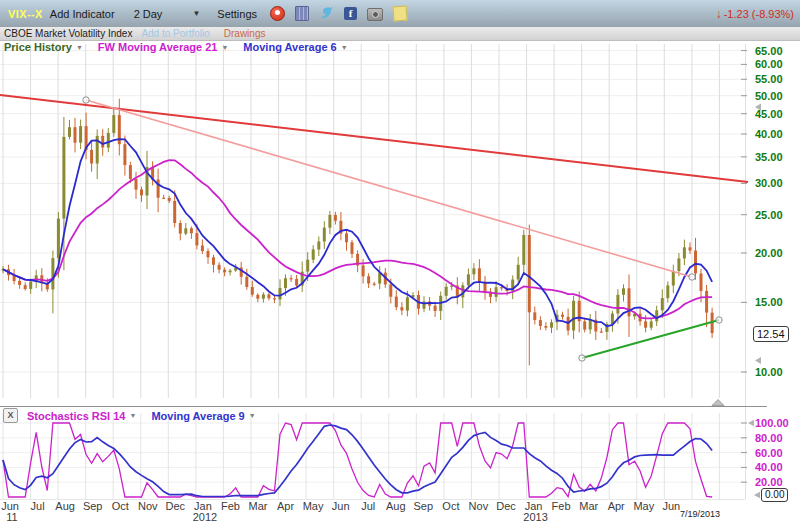 Image resolution: width=800 pixels, height=523 pixels. Describe the element at coordinates (769, 79) in the screenshot. I see `price-axis-label: 55.00` at that location.